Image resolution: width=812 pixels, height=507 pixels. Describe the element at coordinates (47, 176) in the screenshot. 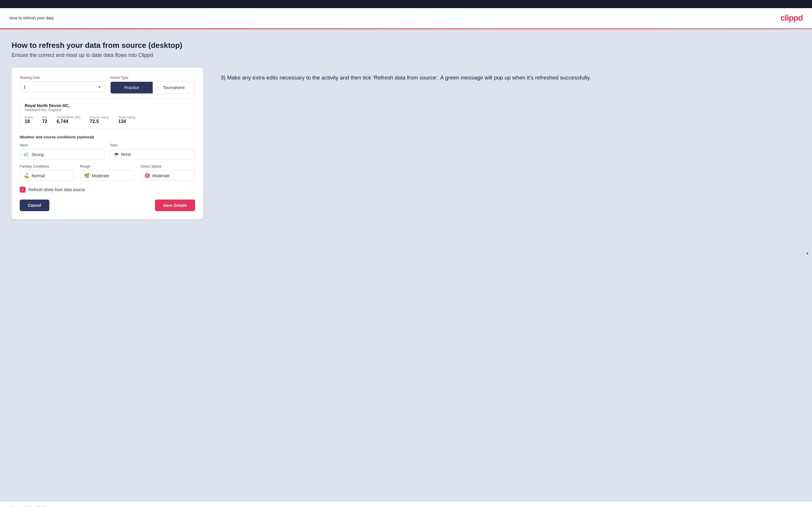

I see `fairway-select-wrapper: Normal Firm Soft ▼` at that location.